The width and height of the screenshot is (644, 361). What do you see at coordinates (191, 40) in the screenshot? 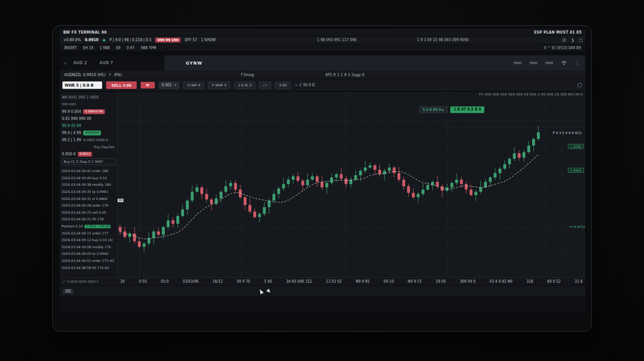
I see `offset-label: OFF 57` at bounding box center [191, 40].